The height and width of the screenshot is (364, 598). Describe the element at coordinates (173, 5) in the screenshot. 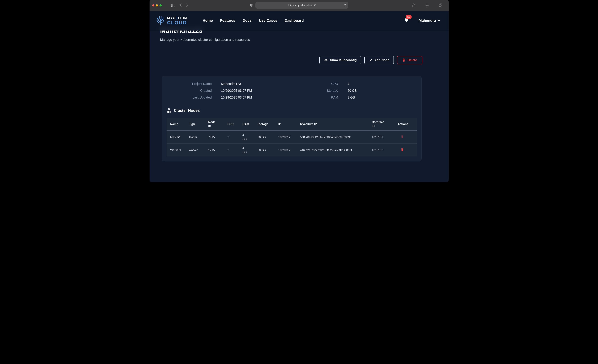

I see `sidebar-toggle-button` at that location.